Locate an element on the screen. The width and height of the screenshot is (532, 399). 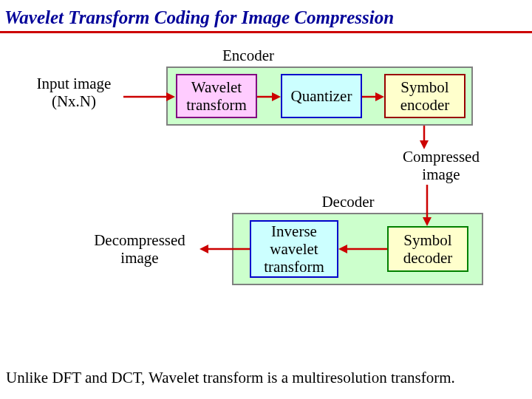
caption-text: Unlike DFT and DCT, Wavelet transform is… is located at coordinates (266, 378).